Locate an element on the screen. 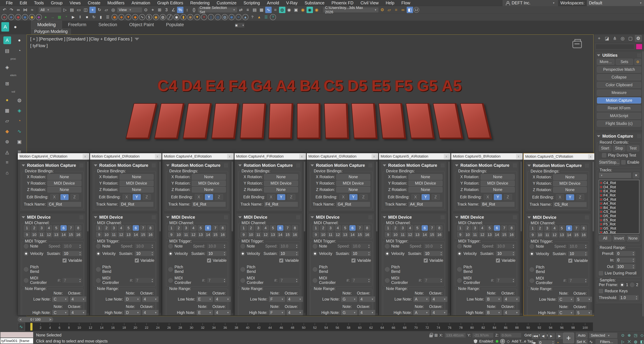 This screenshot has height=344, width=644. midi-channel-button: 12 is located at coordinates (338, 235).